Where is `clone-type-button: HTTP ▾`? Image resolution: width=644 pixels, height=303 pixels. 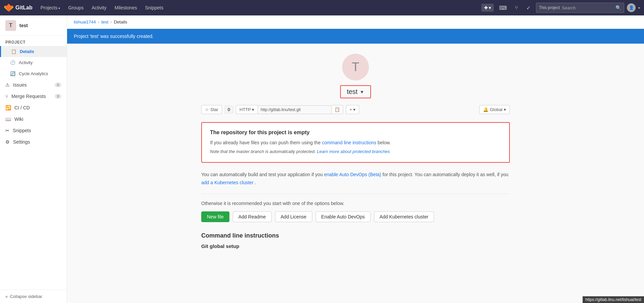
clone-type-button: HTTP ▾ is located at coordinates (247, 109).